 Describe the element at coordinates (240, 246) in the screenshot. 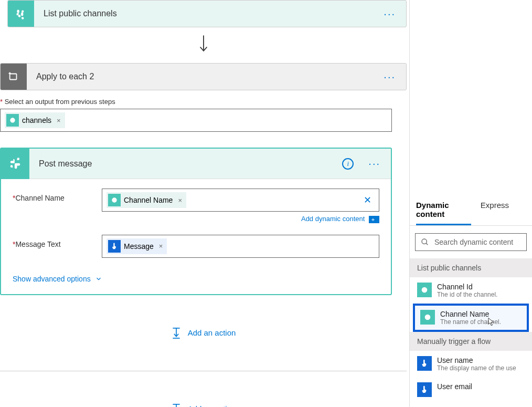

I see `message-text-input: Message ×` at that location.